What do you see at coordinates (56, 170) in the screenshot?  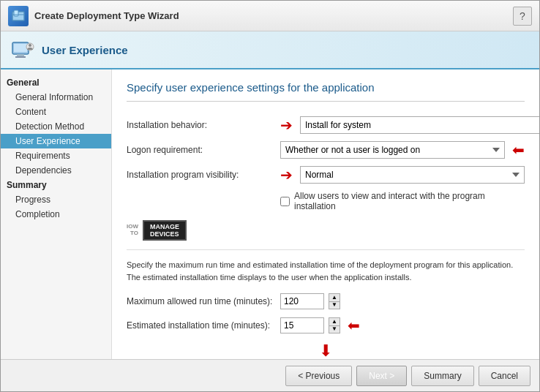 I see `sidebar-item-dependencies: Dependencies` at bounding box center [56, 170].